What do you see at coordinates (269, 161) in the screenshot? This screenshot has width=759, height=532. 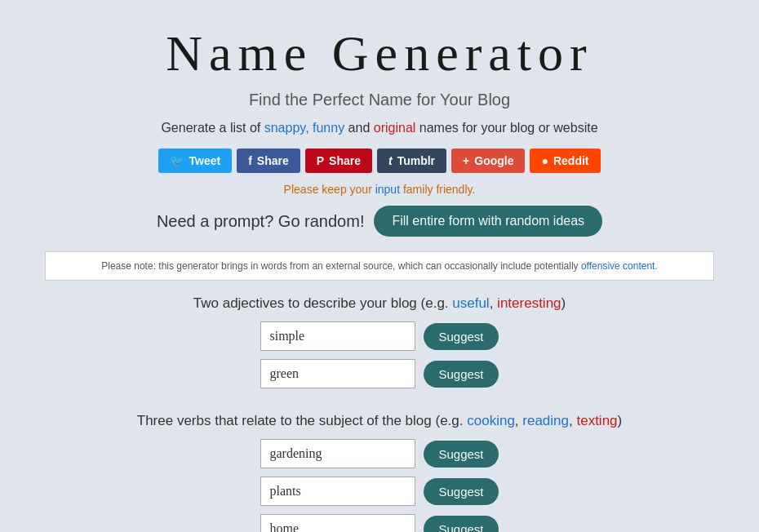 I see `facebook-share-button: f Share` at bounding box center [269, 161].